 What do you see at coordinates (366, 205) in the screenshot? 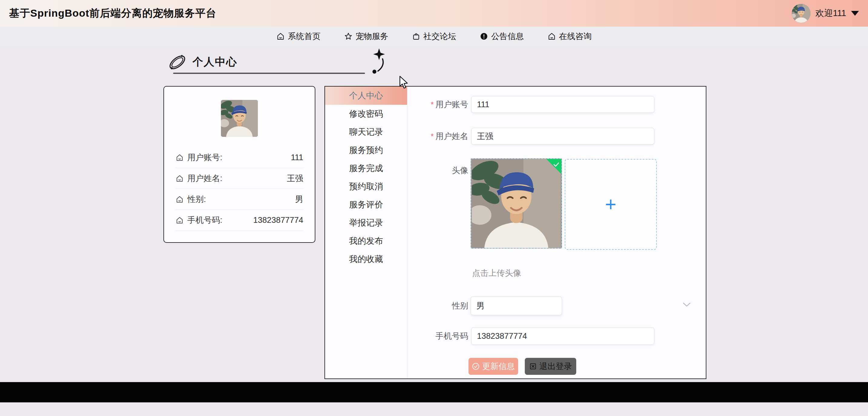
I see `menu-item-service-review: 服务评价` at bounding box center [366, 205].